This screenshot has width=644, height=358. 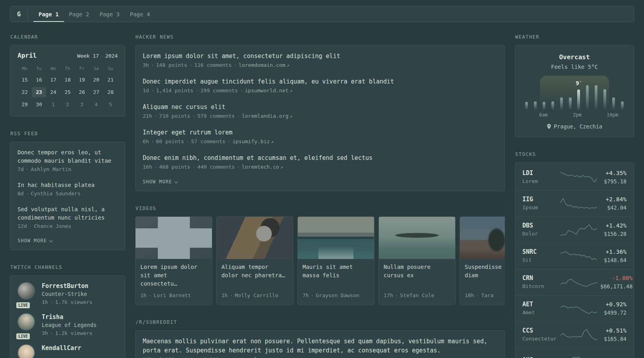 I want to click on nav-tab: Page 1, so click(x=48, y=14).